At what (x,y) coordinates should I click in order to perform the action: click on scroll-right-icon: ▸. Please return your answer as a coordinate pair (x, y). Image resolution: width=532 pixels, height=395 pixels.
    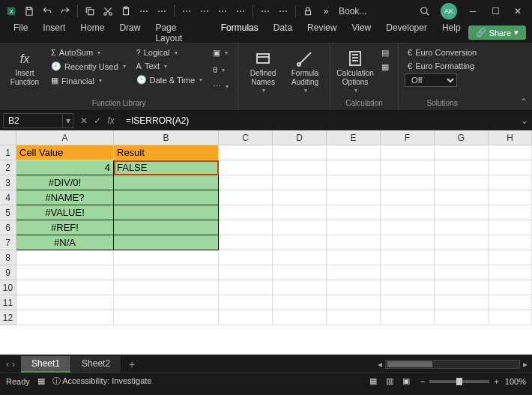
    Looking at the image, I should click on (525, 364).